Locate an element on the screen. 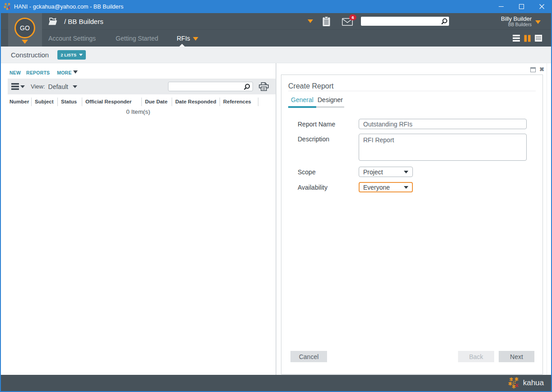 The width and height of the screenshot is (552, 392). column-subject: Subject is located at coordinates (45, 102).